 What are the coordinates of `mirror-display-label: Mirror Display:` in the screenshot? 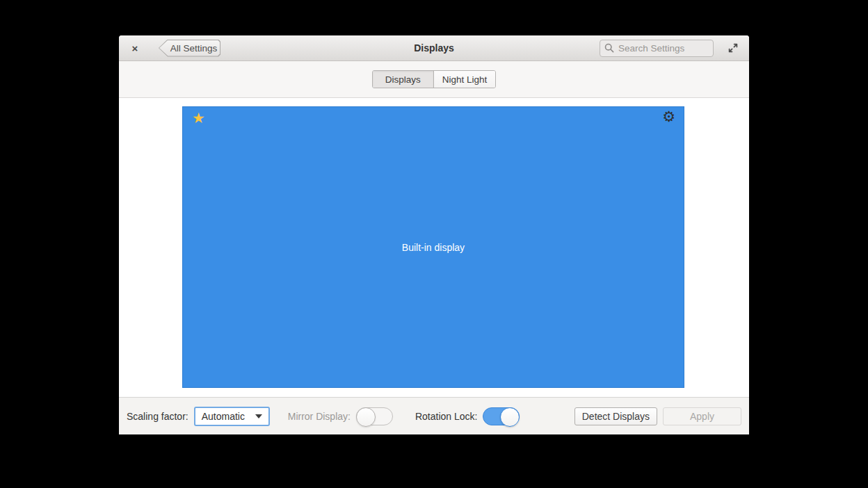 It's located at (319, 416).